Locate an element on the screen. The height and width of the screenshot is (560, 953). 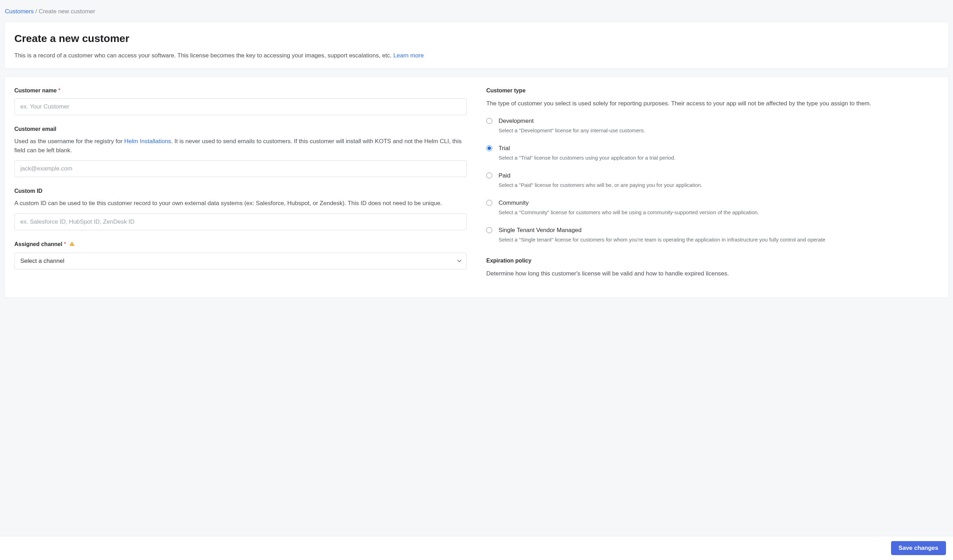
assigned-channel-select: Select a channel is located at coordinates (241, 261).